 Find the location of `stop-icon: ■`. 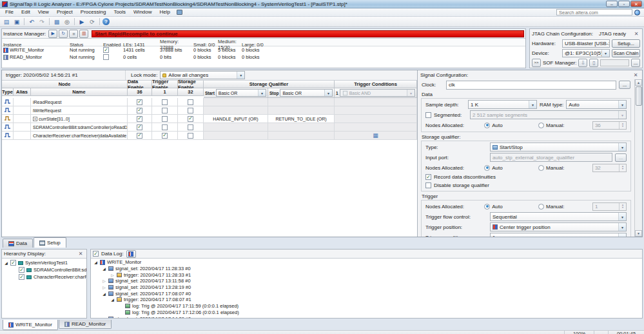

stop-icon: ■ is located at coordinates (73, 34).